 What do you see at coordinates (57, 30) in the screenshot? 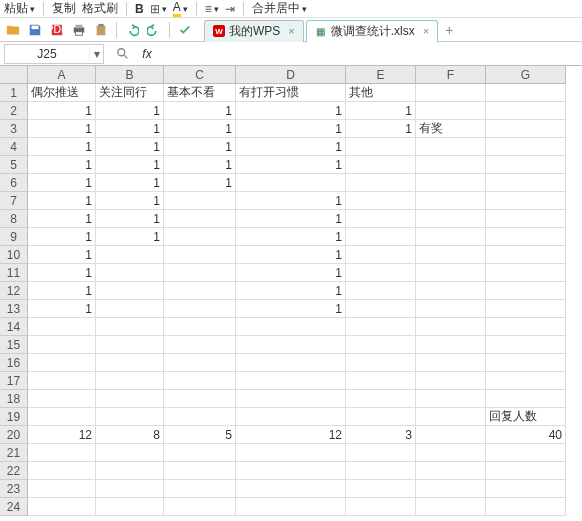
I see `pdf-export-icon: PDF` at bounding box center [57, 30].